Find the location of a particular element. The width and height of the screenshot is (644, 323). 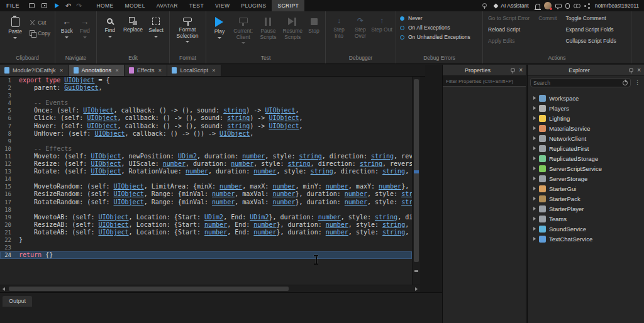

collaborators-icon is located at coordinates (577, 6).